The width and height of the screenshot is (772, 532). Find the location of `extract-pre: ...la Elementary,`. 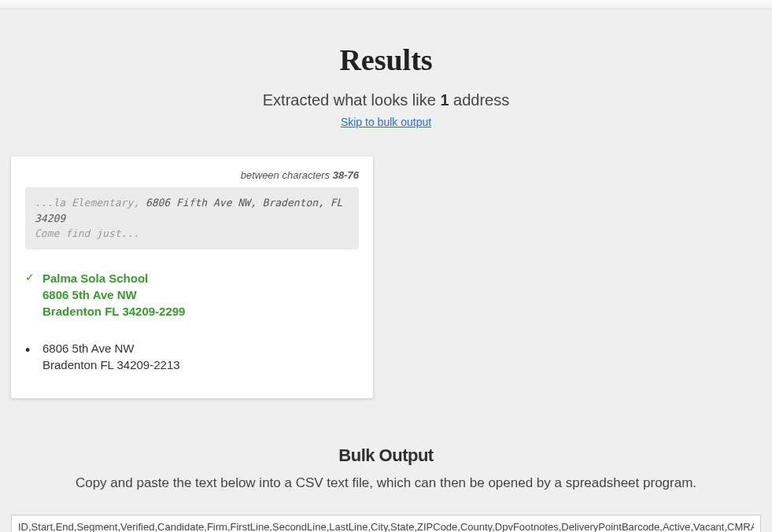

extract-pre: ...la Elementary, is located at coordinates (90, 203).